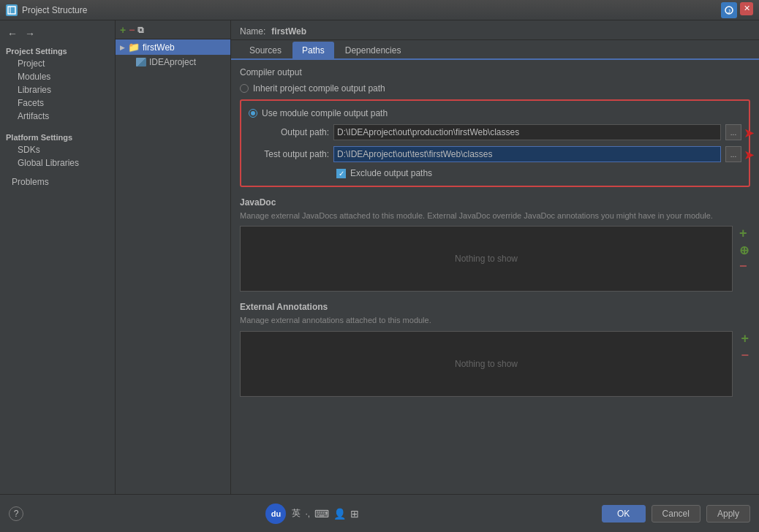 This screenshot has height=532, width=759. I want to click on footer-right: OK Cancel Apply, so click(676, 514).